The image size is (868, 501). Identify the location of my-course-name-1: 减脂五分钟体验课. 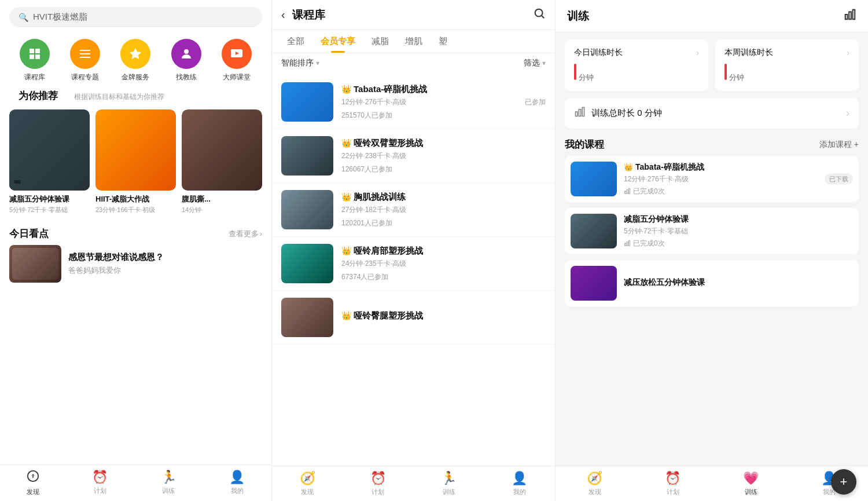
(738, 220).